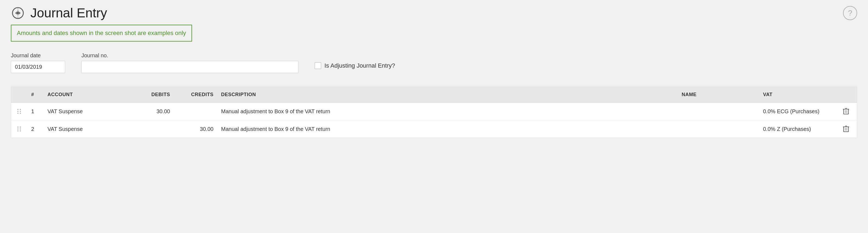 The image size is (868, 233). What do you see at coordinates (195, 129) in the screenshot?
I see `row-2-credits: 30.00` at bounding box center [195, 129].